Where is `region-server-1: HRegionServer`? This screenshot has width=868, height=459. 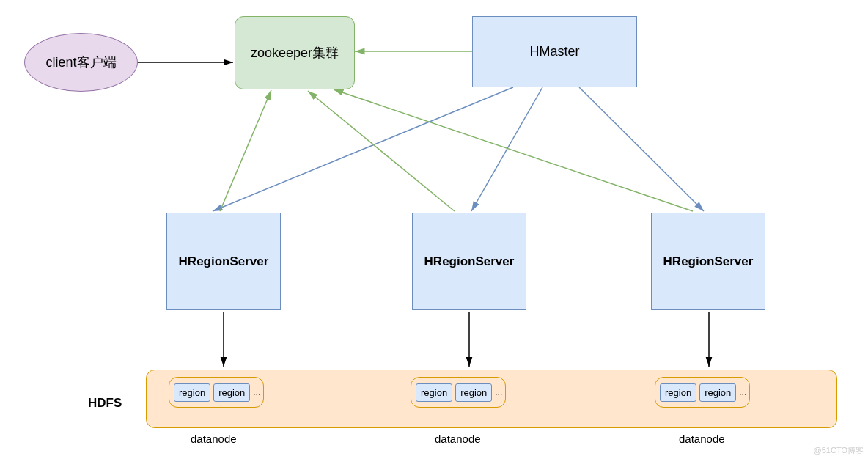
region-server-1: HRegionServer is located at coordinates (224, 261).